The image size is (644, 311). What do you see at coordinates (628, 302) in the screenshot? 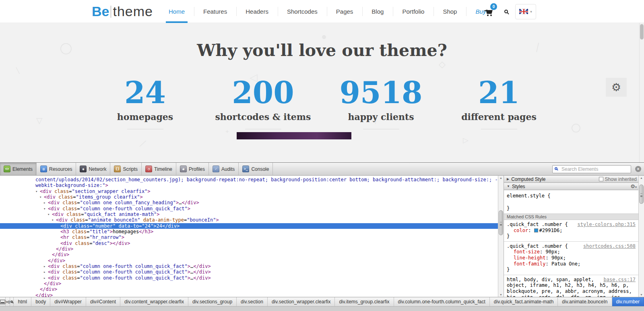
I see `crumb-div.number: div.number` at bounding box center [628, 302].